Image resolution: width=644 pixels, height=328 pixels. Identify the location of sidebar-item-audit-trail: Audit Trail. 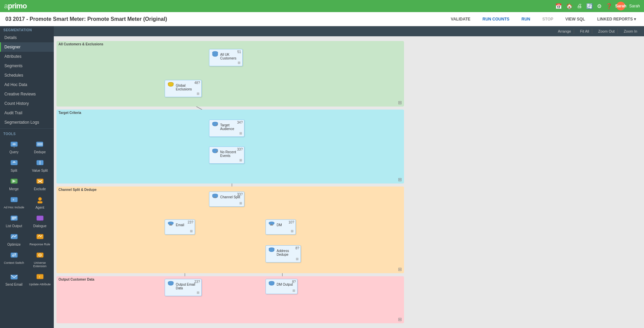
(27, 113).